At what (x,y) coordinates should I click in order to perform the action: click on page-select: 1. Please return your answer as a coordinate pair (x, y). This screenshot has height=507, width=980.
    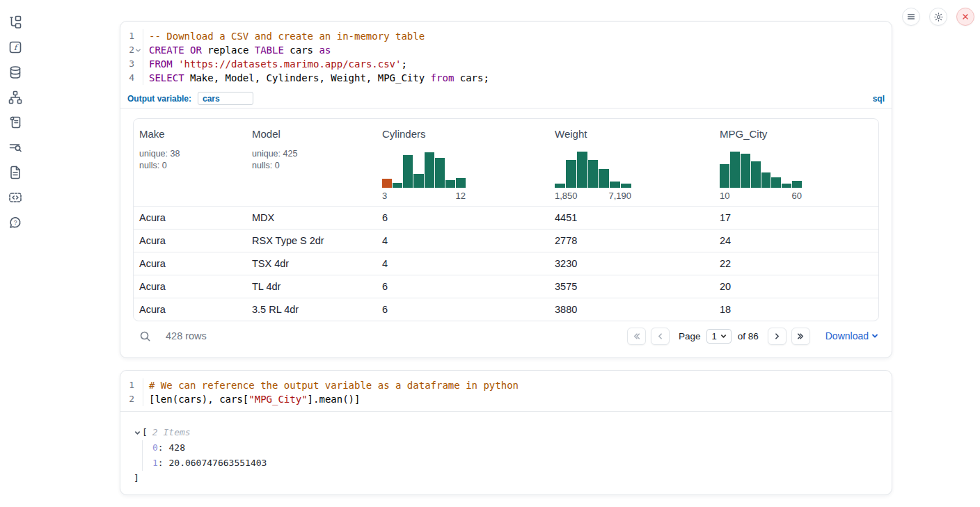
    Looking at the image, I should click on (718, 337).